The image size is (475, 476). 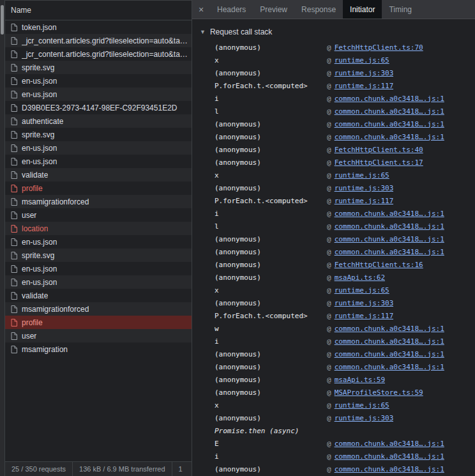 What do you see at coordinates (360, 380) in the screenshot?
I see `stack-location-link: msaApi.ts:59` at bounding box center [360, 380].